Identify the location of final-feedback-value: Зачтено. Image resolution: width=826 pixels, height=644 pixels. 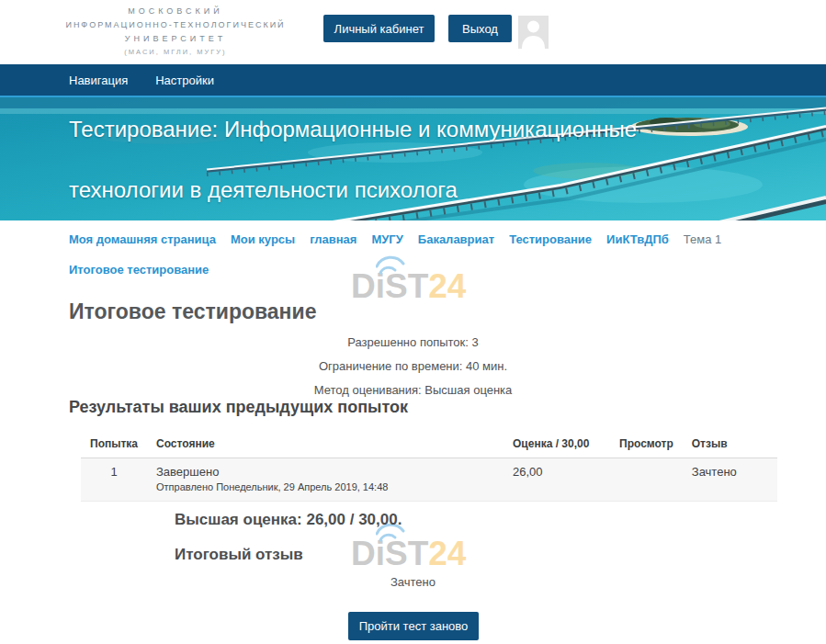
(413, 582).